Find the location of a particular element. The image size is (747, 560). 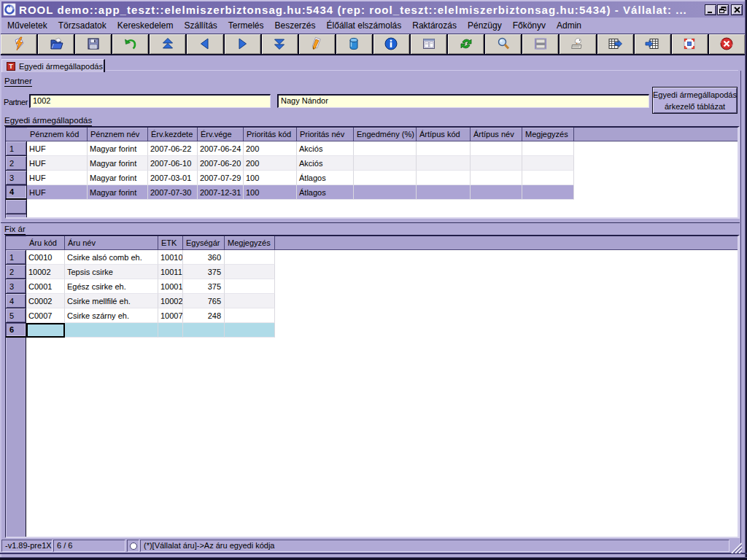

menu-item-9: Pénzügy is located at coordinates (484, 26).